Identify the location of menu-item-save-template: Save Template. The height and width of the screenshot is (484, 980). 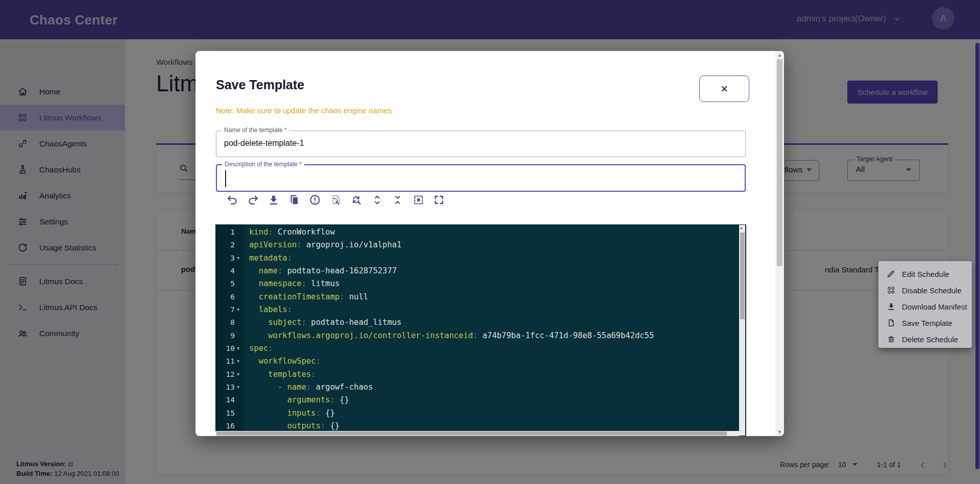
(925, 323).